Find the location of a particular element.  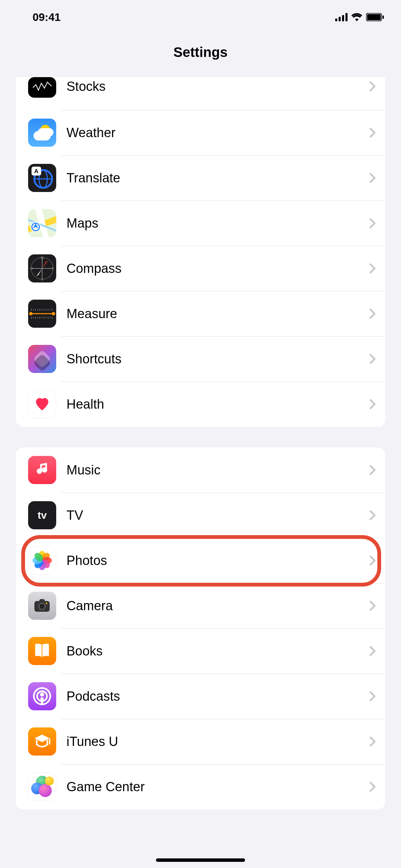

health-icon is located at coordinates (42, 404).